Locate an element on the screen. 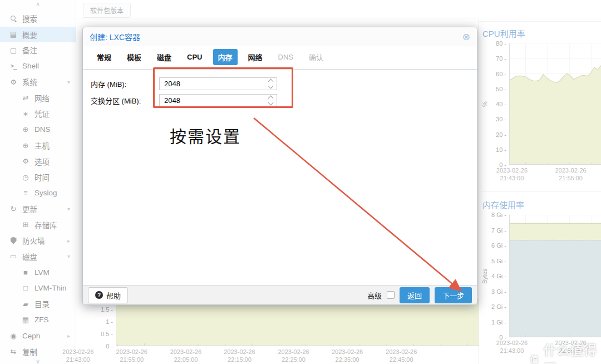 The height and width of the screenshot is (364, 601). tab-常规: 常规 is located at coordinates (104, 57).